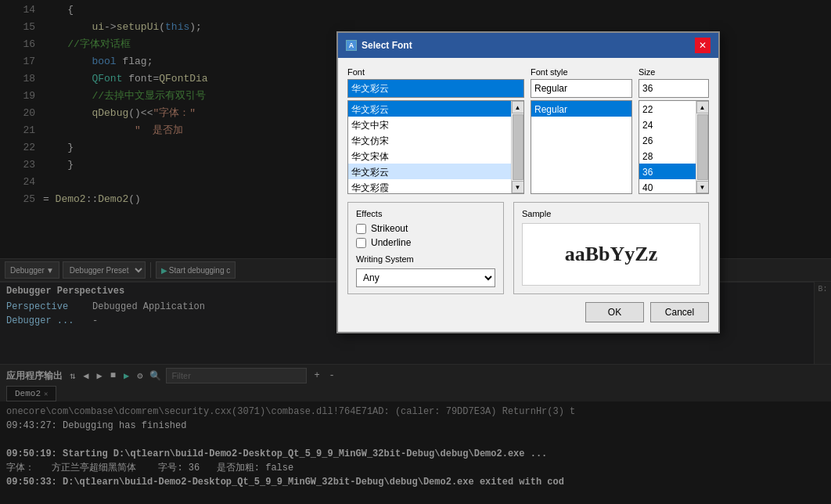  Describe the element at coordinates (528, 312) in the screenshot. I see `dialog-buttons: OK Cancel` at that location.